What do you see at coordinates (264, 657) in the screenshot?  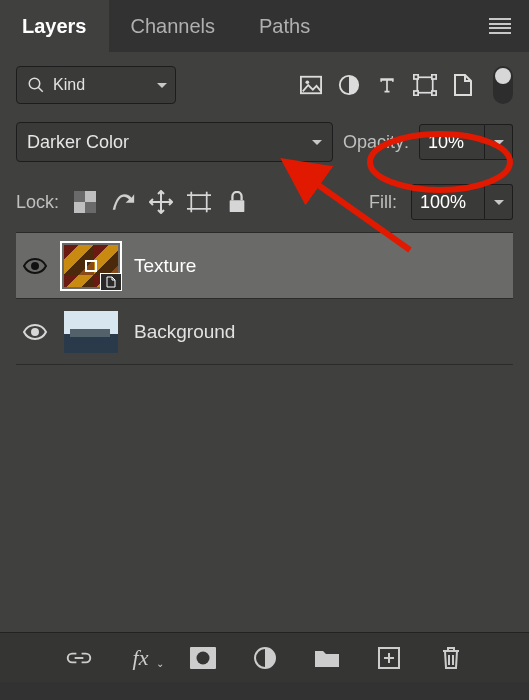 I see `layers-bottom-bar: fx⌄` at bounding box center [264, 657].